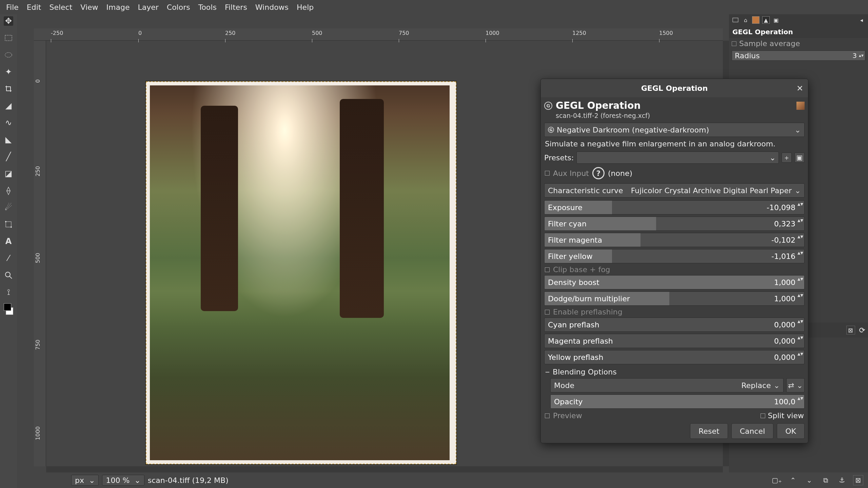 The height and width of the screenshot is (488, 868). I want to click on tool-warp-icon: ∿, so click(8, 123).